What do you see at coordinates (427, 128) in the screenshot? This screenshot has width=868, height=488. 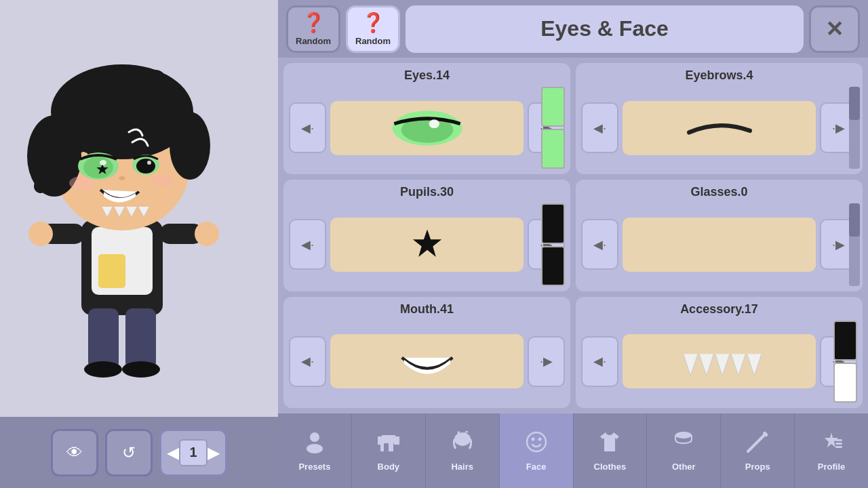 I see `eyes-preview` at bounding box center [427, 128].